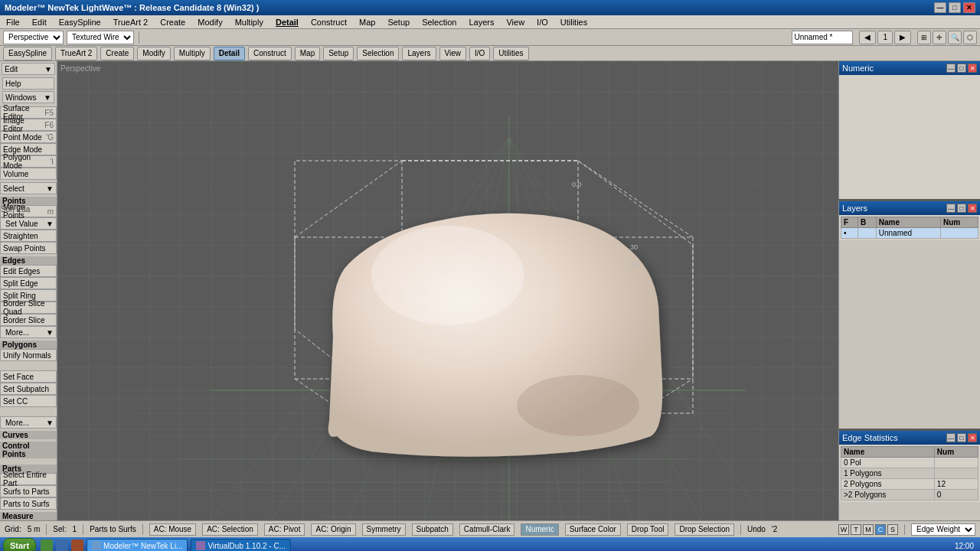 Image resolution: width=980 pixels, height=551 pixels. Describe the element at coordinates (515, 22) in the screenshot. I see `menu-view: View` at that location.